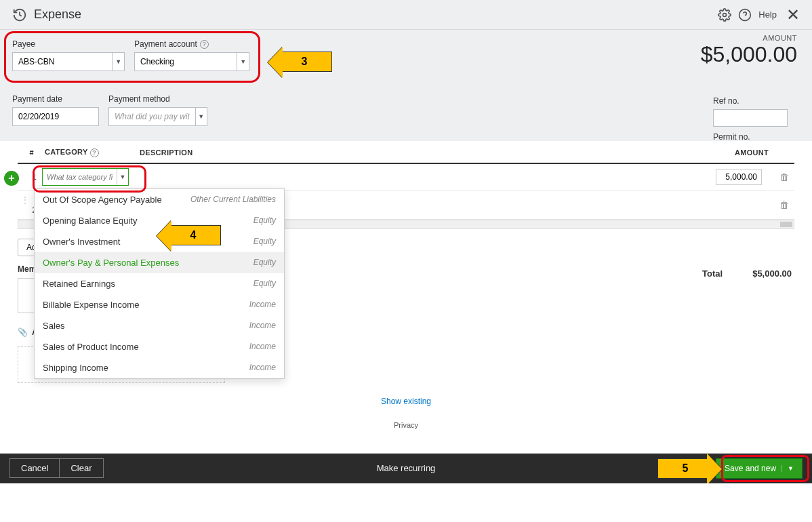 The height and width of the screenshot is (522, 812). What do you see at coordinates (767, 15) in the screenshot?
I see `help-label: Help` at bounding box center [767, 15].